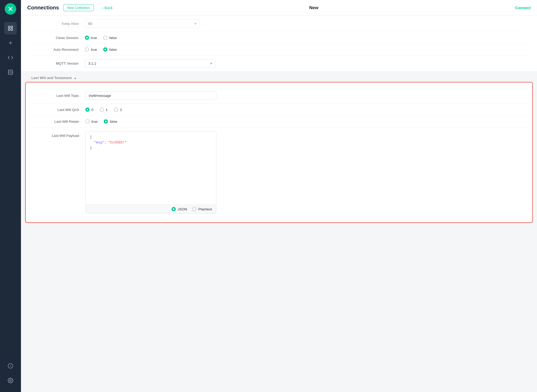 The height and width of the screenshot is (392, 537). Describe the element at coordinates (103, 8) in the screenshot. I see `back-chevron-icon: ‹` at that location.